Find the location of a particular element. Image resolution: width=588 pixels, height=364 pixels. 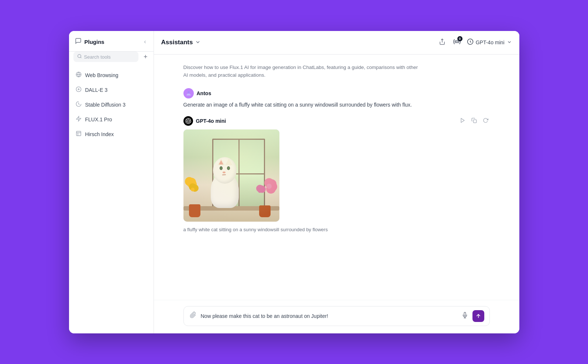

openai-icon is located at coordinates (188, 121).